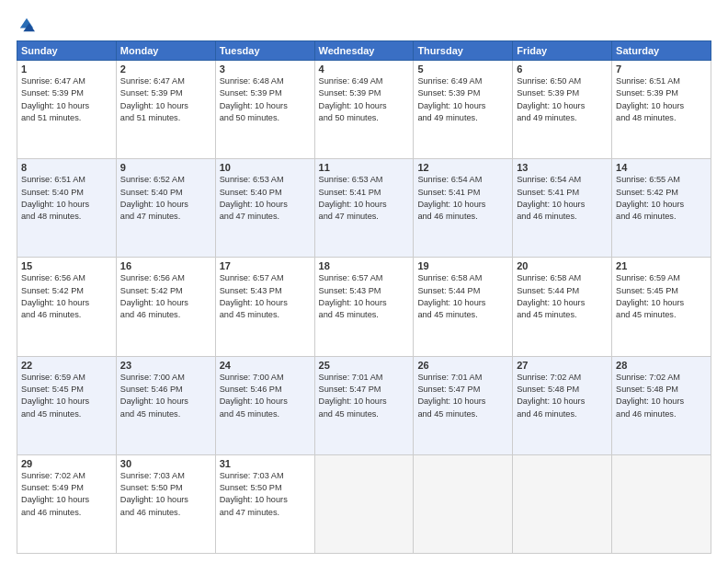  Describe the element at coordinates (165, 208) in the screenshot. I see `calendar-cell: 9Sunrise: 6:52 AM Sunset: 5:40 PM Daylig…` at that location.